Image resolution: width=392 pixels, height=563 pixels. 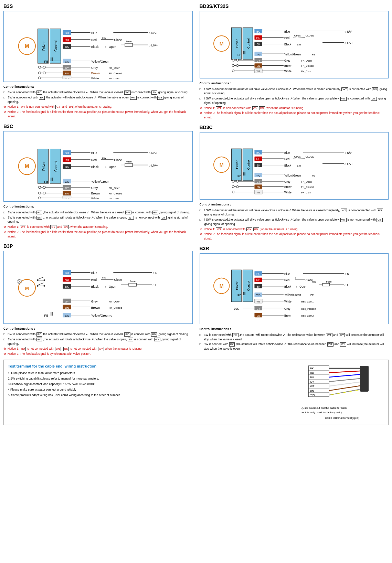 I want to click on svg-text: BN, so click(x=258, y=316).